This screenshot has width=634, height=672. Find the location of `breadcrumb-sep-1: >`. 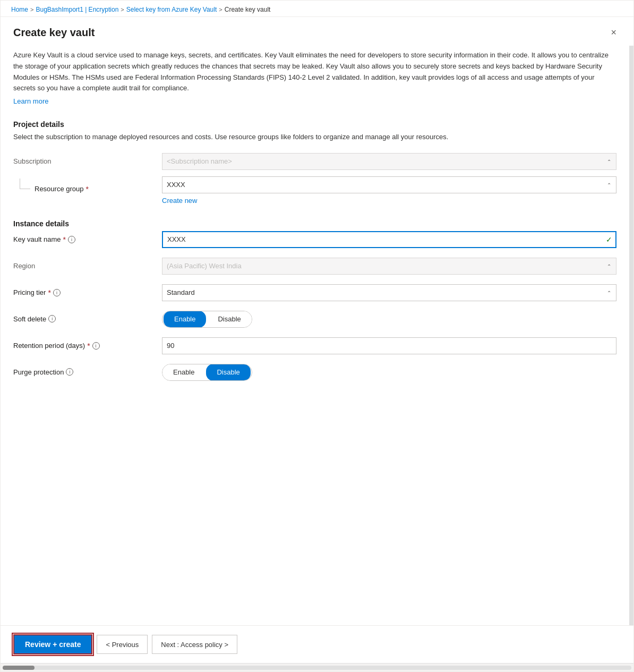

breadcrumb-sep-1: > is located at coordinates (32, 10).